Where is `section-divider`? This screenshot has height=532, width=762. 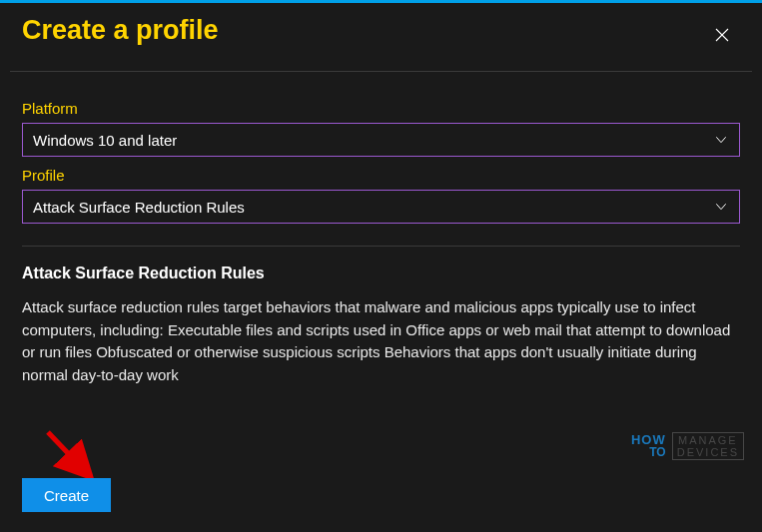
section-divider is located at coordinates (381, 246).